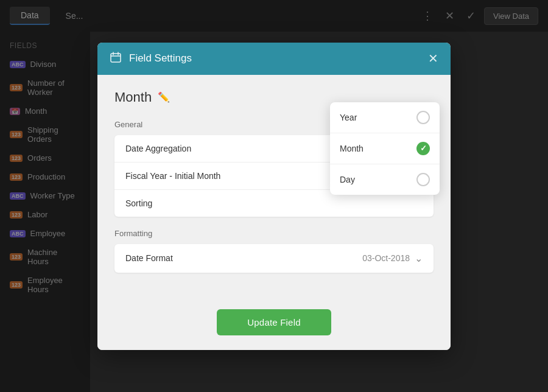  What do you see at coordinates (385, 180) in the screenshot?
I see `dropdown-option-day: Day` at bounding box center [385, 180].